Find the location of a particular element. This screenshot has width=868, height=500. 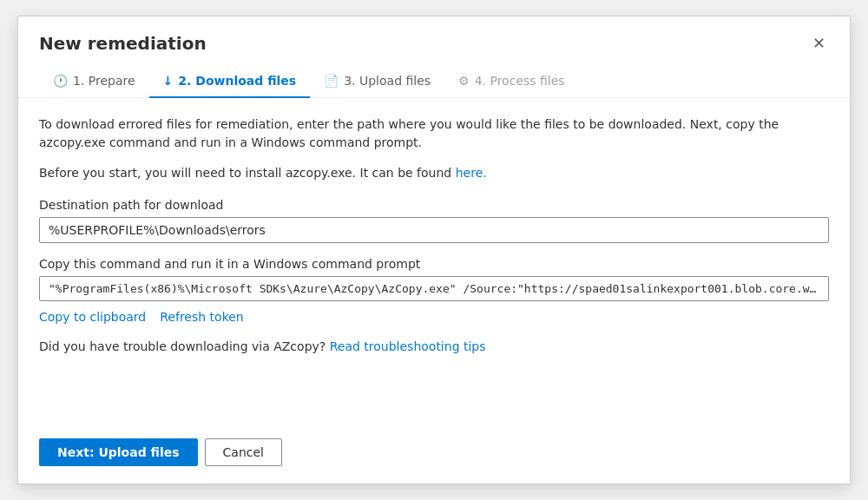

command-display: "%ProgramFiles(x86)%\Microsoft SDKs\Azur… is located at coordinates (434, 288).